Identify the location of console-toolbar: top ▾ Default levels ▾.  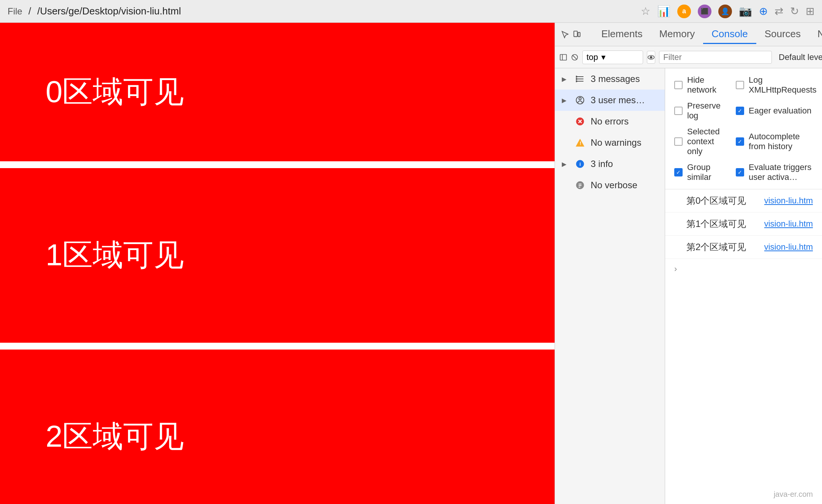
(688, 57).